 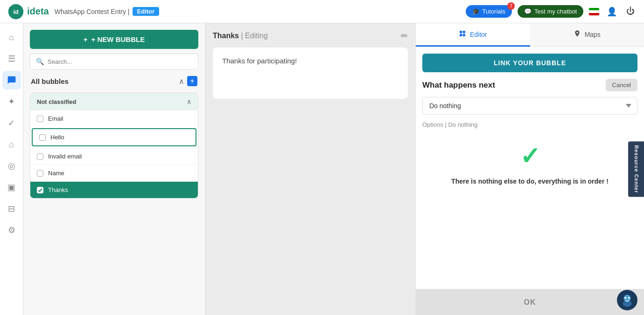 What do you see at coordinates (42, 137) in the screenshot?
I see `bubble-checkbox-hello` at bounding box center [42, 137].